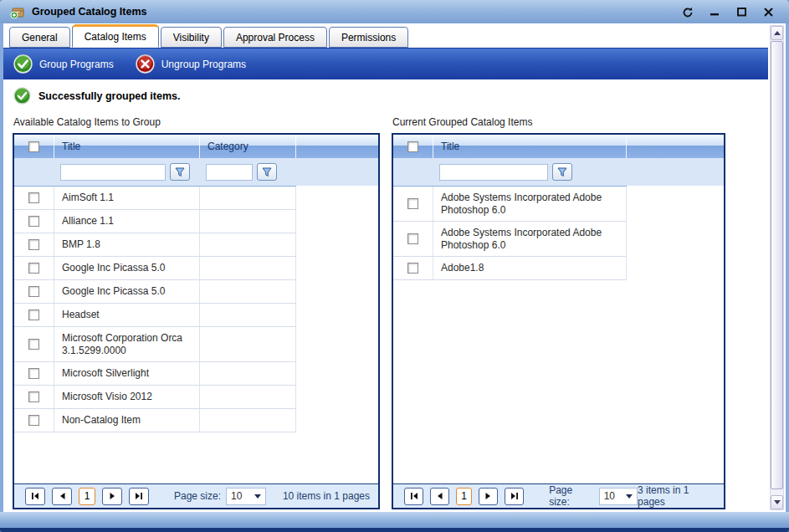  What do you see at coordinates (267, 172) in the screenshot?
I see `category-filter-funnel-icon` at bounding box center [267, 172].